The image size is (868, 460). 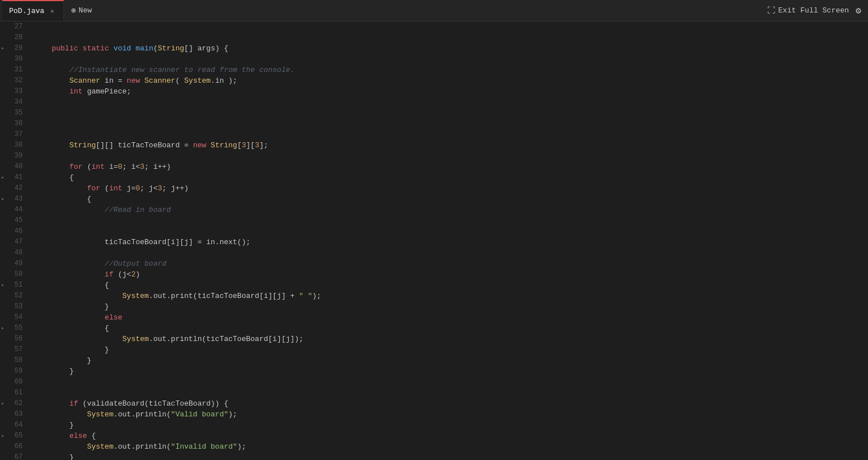 I want to click on code-line: int gamePiece;, so click(x=451, y=92).